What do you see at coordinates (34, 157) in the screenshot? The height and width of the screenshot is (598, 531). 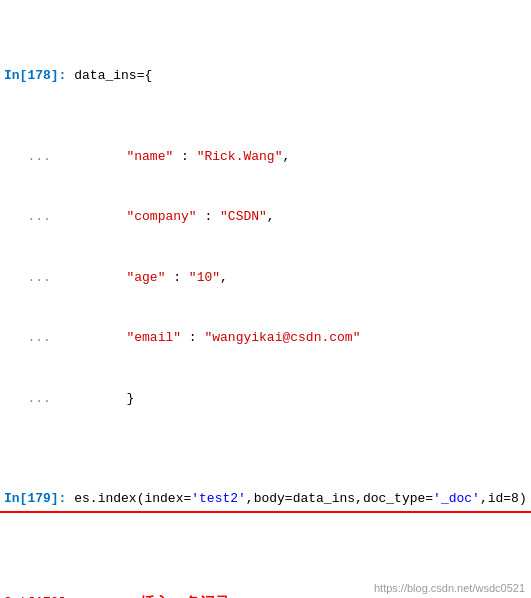 I see `cont-1: ...` at bounding box center [34, 157].